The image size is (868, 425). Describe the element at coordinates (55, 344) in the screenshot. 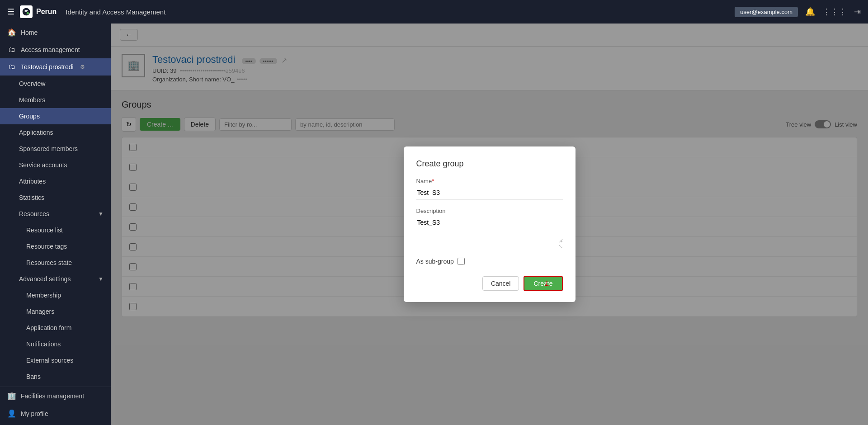

I see `sidebar-item-notifications: Notifications` at that location.